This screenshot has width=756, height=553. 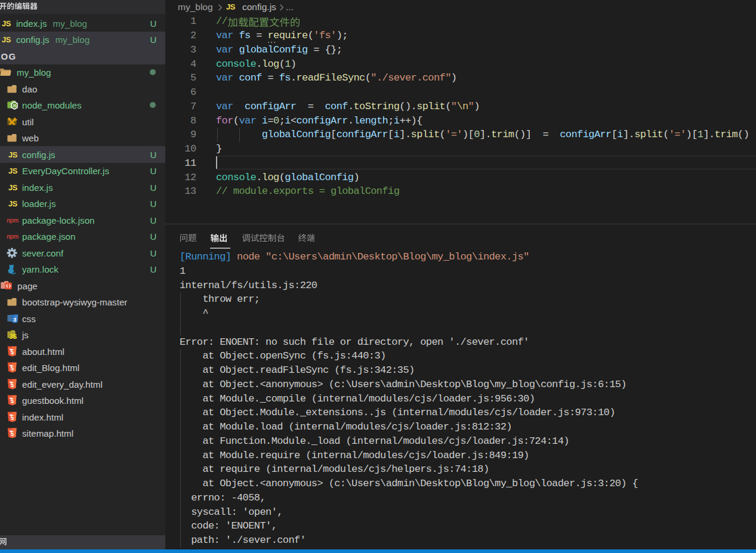 I want to click on svg-text: 3, so click(x=15, y=319).